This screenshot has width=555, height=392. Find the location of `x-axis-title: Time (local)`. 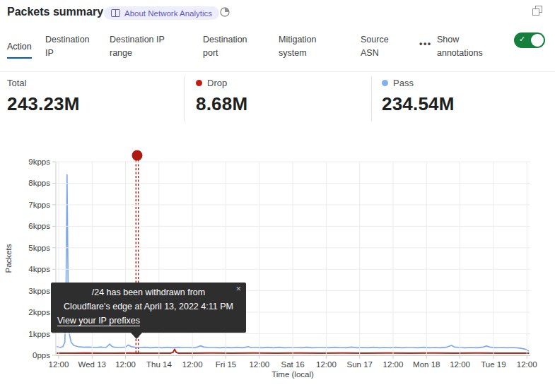

x-axis-title: Time (local) is located at coordinates (293, 374).